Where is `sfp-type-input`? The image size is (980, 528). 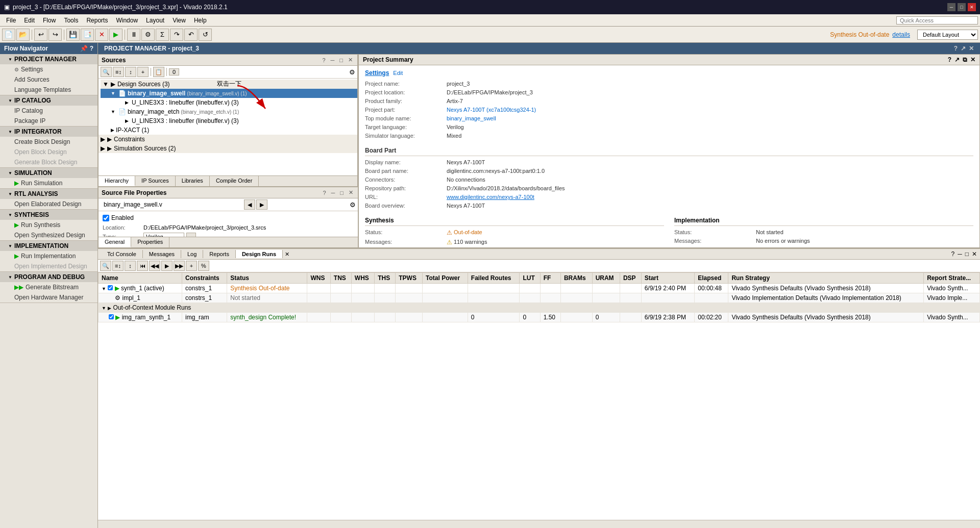 sfp-type-input is located at coordinates (164, 235).